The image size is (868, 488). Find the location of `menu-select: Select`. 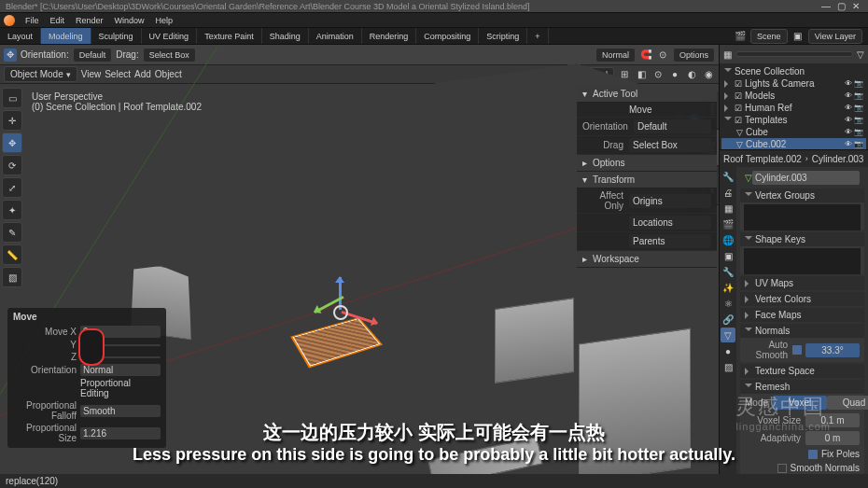

menu-select: Select is located at coordinates (118, 75).